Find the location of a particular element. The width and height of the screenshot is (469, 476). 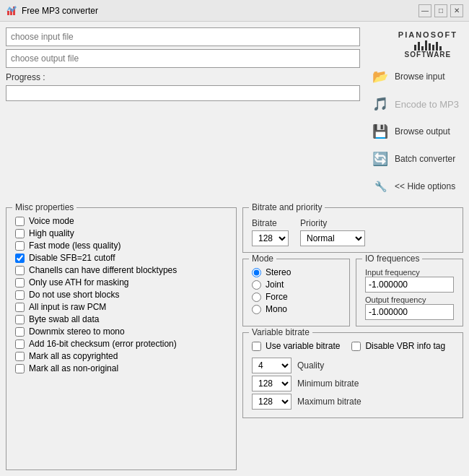

priority-label: Priority is located at coordinates (333, 223).